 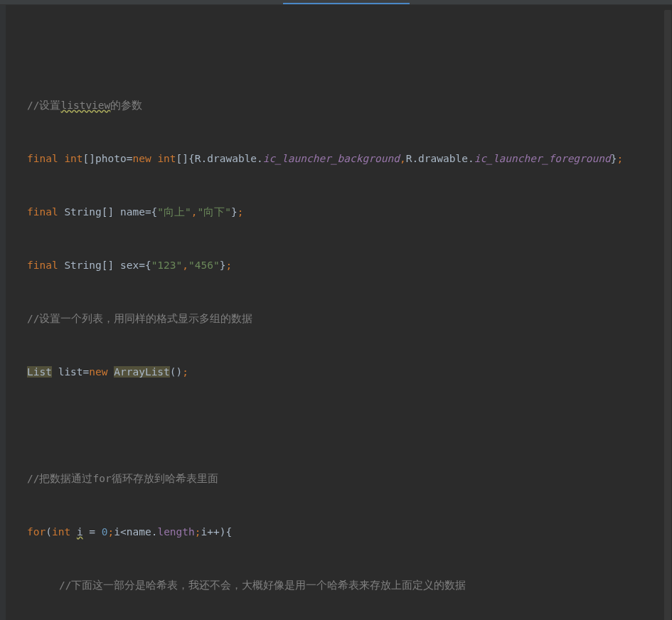 What do you see at coordinates (336, 3) in the screenshot?
I see `editor-tabs-bar` at bounding box center [336, 3].